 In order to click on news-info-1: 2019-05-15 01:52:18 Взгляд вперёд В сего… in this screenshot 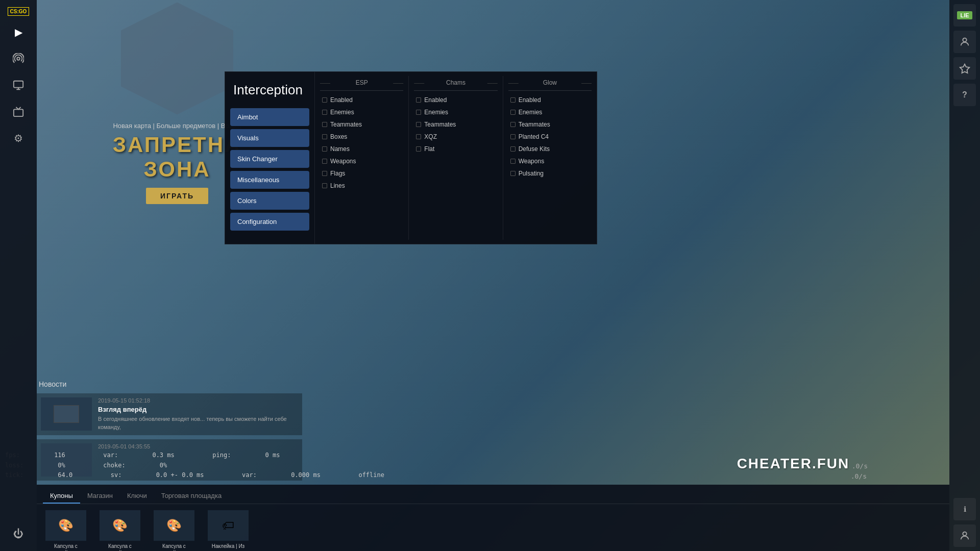, I will do `click(198, 414)`.